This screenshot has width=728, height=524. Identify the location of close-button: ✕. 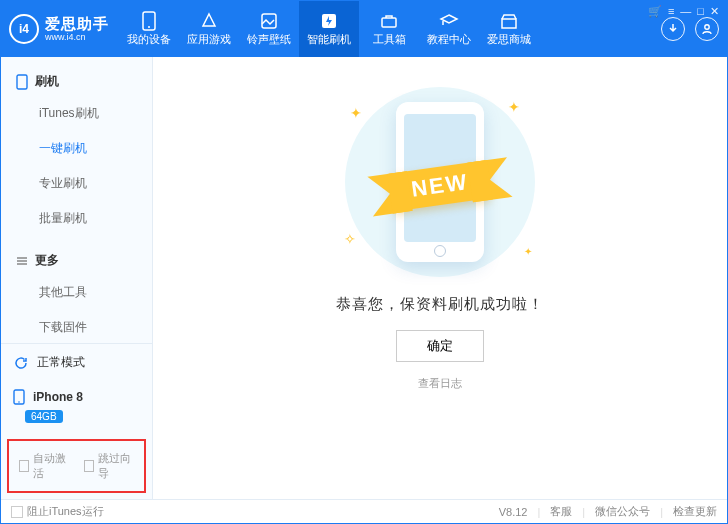
(714, 12).